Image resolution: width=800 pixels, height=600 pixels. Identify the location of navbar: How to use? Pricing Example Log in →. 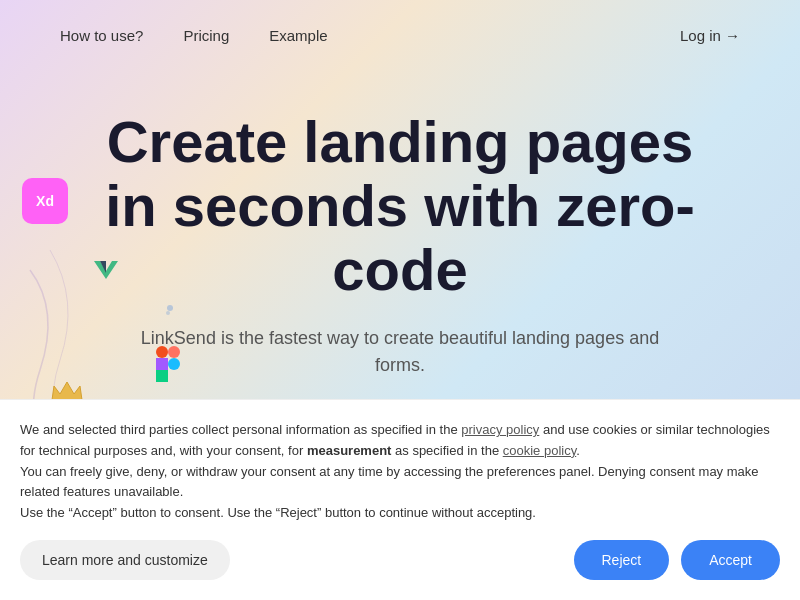
(400, 35).